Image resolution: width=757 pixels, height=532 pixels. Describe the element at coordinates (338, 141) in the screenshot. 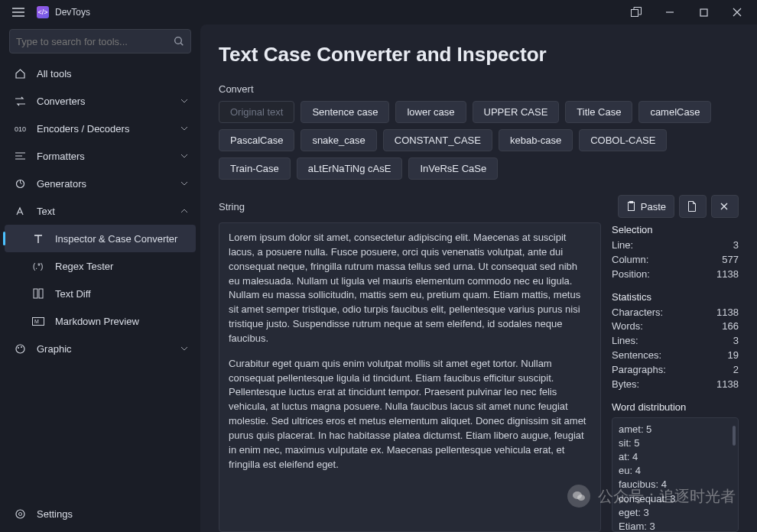

I see `convert-snake: snake_case` at that location.